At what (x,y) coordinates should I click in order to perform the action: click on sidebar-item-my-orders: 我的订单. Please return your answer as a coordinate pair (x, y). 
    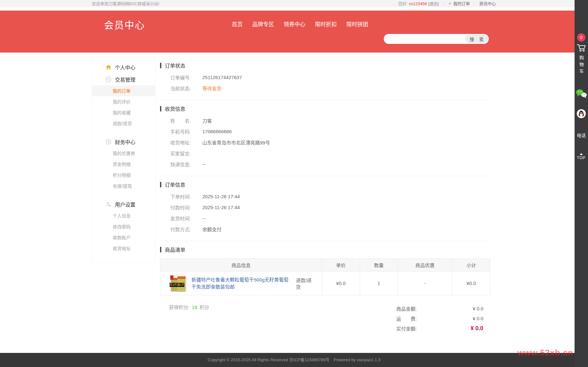
    Looking at the image, I should click on (124, 91).